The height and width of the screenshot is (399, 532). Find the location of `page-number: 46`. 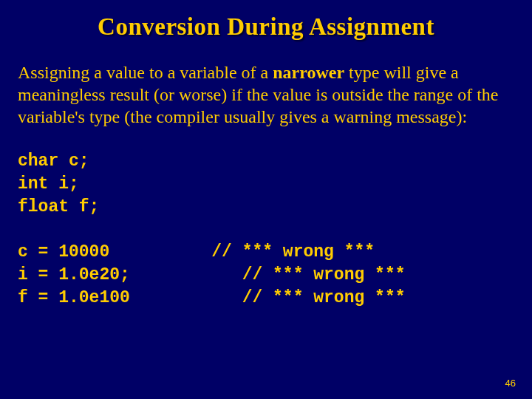

page-number: 46 is located at coordinates (511, 383).